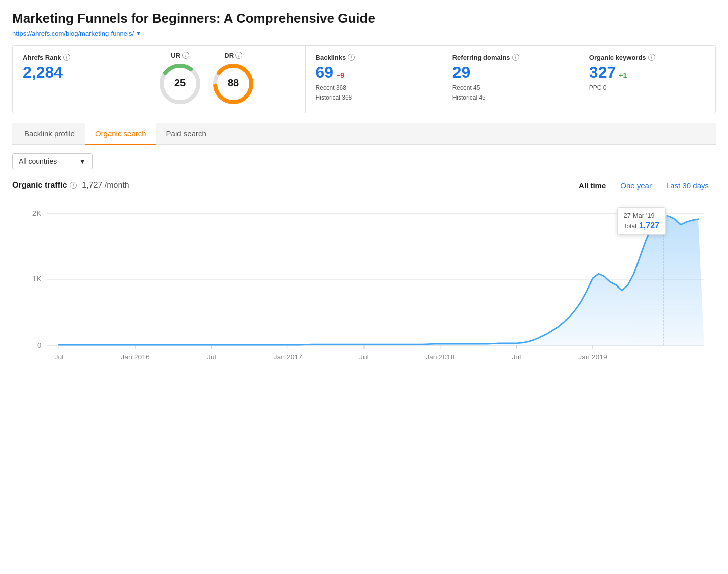 The image size is (728, 574). Describe the element at coordinates (374, 72) in the screenshot. I see `backlinks-value: 69 −9` at that location.